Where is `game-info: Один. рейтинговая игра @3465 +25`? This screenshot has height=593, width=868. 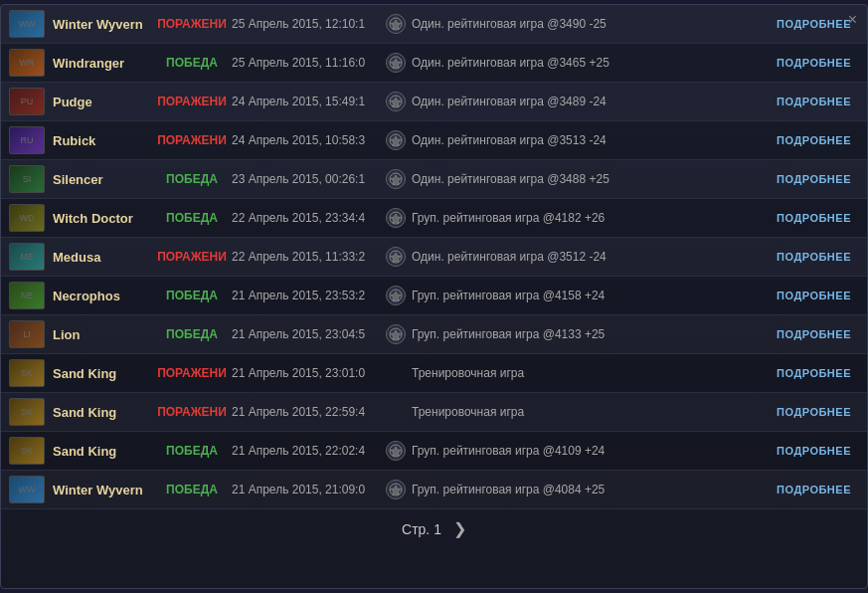
game-info: Один. рейтинговая игра @3465 +25 is located at coordinates (589, 63).